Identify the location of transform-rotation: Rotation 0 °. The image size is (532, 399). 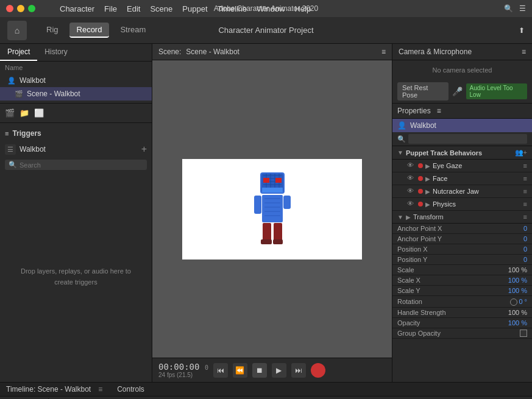
(462, 302).